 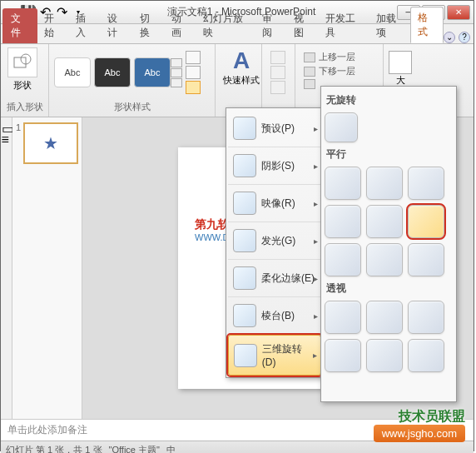 I want to click on rotation3d-menu-item: 三维旋转(D)▸, so click(x=275, y=355).